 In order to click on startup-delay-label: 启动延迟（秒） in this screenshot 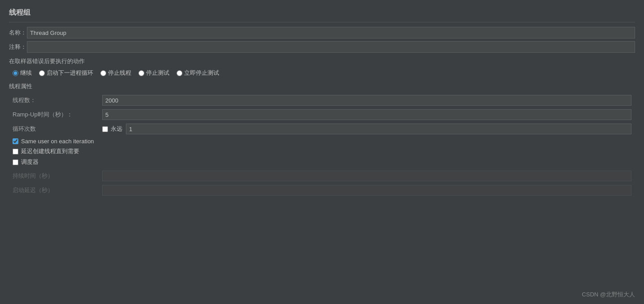, I will do `click(57, 190)`.